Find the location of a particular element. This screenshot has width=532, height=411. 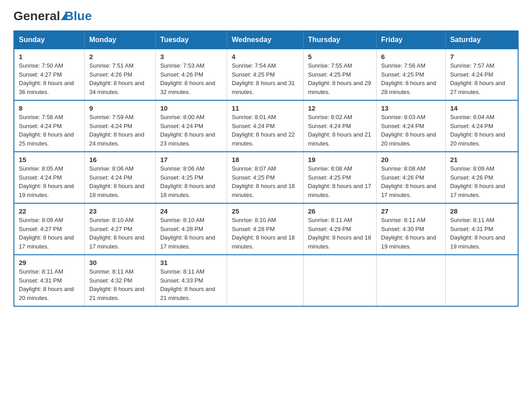

day-info: Sunrise: 8:11 AMSunset: 4:29 PMDaylight:… is located at coordinates (339, 233).